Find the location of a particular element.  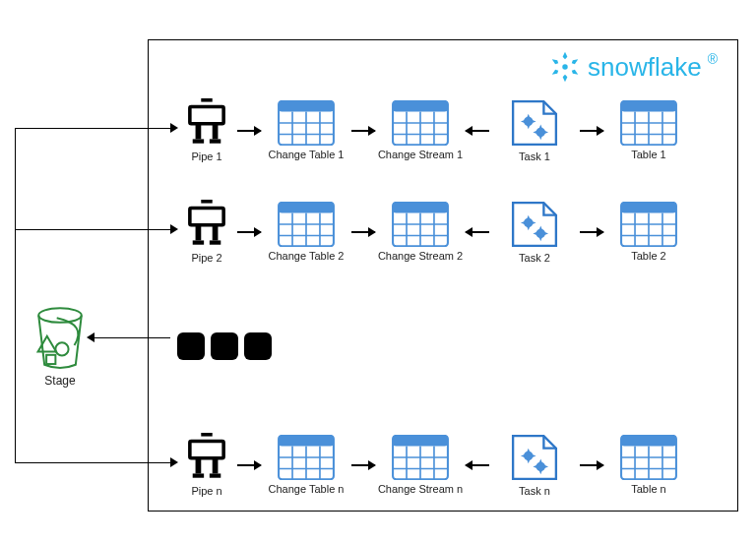

brand-registered: ® is located at coordinates (713, 59).